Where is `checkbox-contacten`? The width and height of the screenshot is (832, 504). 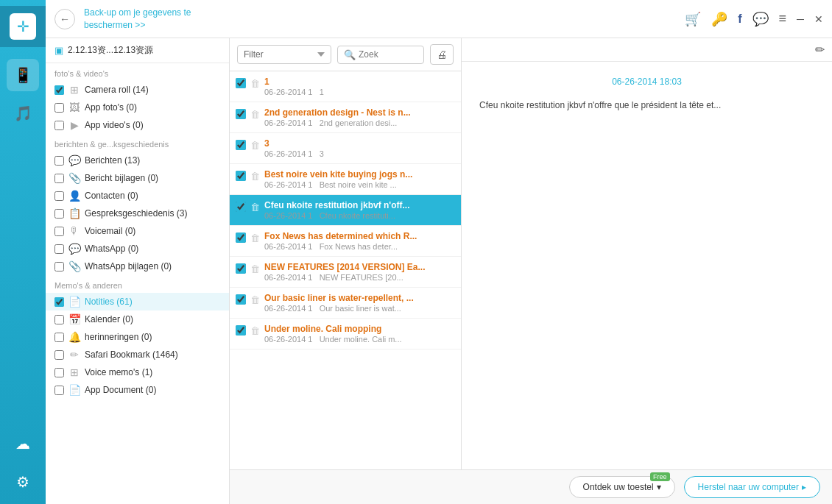
checkbox-contacten is located at coordinates (59, 196).